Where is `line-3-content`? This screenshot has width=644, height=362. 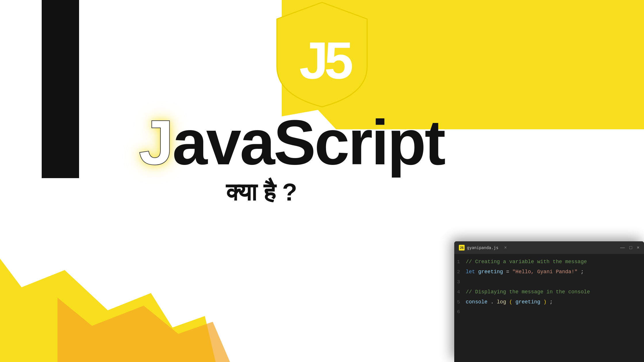
line-3-content is located at coordinates (467, 282).